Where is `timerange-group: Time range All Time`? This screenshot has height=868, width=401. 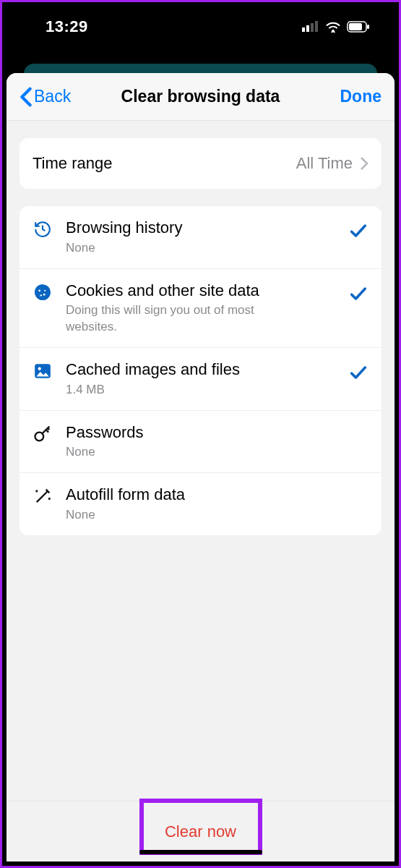 timerange-group: Time range All Time is located at coordinates (201, 163).